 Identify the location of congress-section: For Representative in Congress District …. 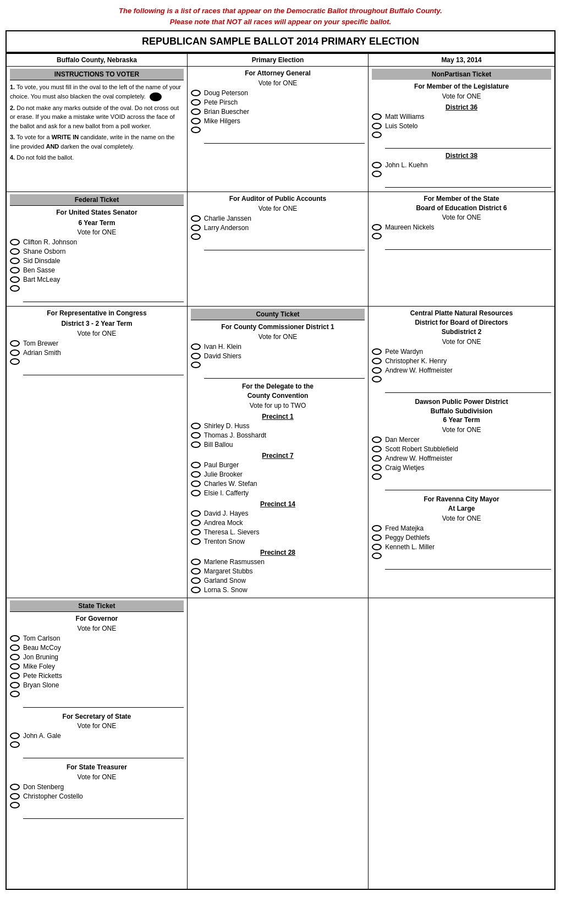
(97, 452).